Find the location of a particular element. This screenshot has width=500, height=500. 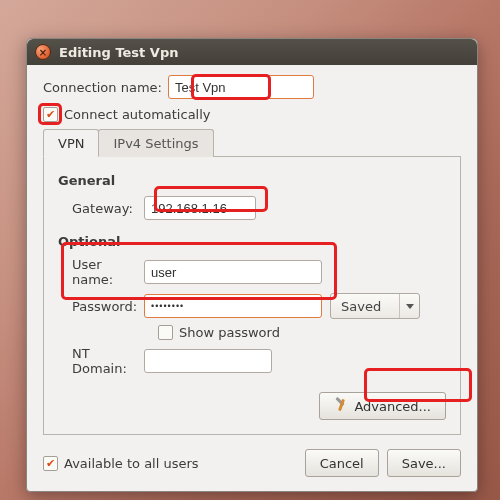

tab-vpn: VPN is located at coordinates (71, 143).